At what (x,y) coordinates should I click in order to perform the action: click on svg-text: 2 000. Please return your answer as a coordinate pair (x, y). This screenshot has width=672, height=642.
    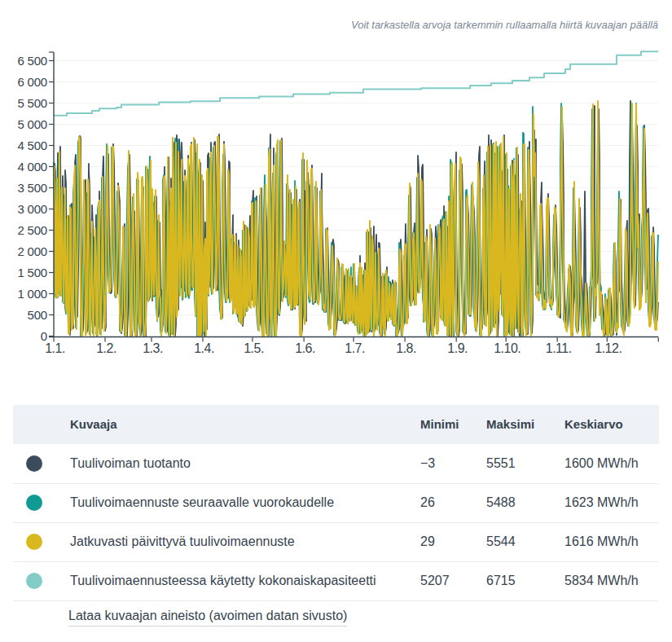
    Looking at the image, I should click on (33, 251).